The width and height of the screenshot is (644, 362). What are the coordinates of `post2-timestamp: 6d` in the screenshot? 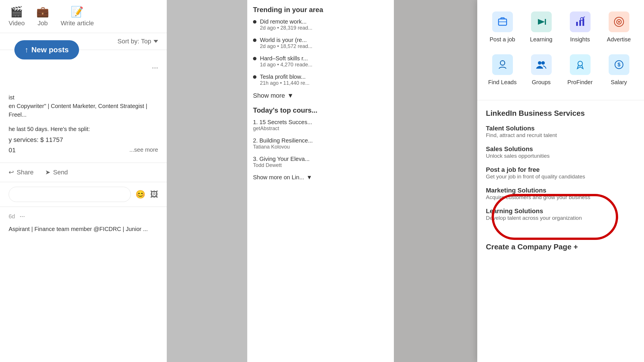 It's located at (12, 217).